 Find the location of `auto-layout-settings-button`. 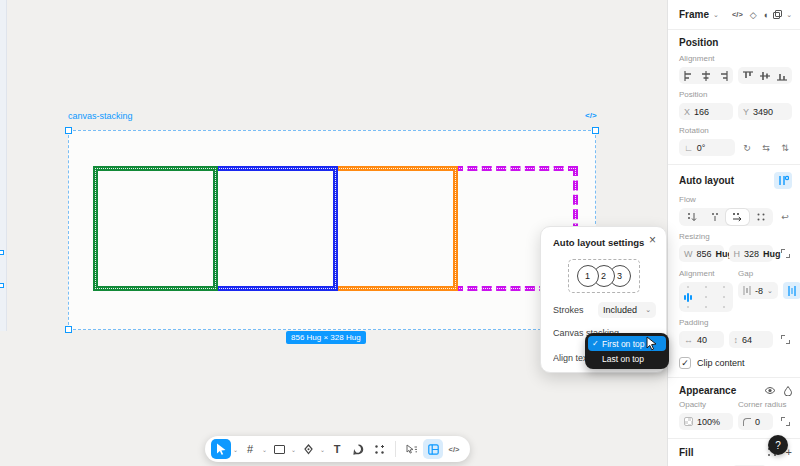

auto-layout-settings-button is located at coordinates (783, 180).